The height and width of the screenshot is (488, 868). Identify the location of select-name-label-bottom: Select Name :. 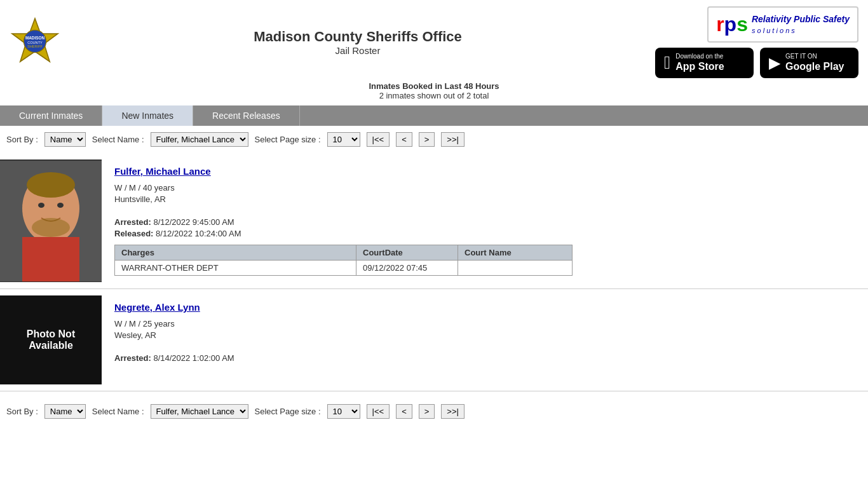
(118, 412).